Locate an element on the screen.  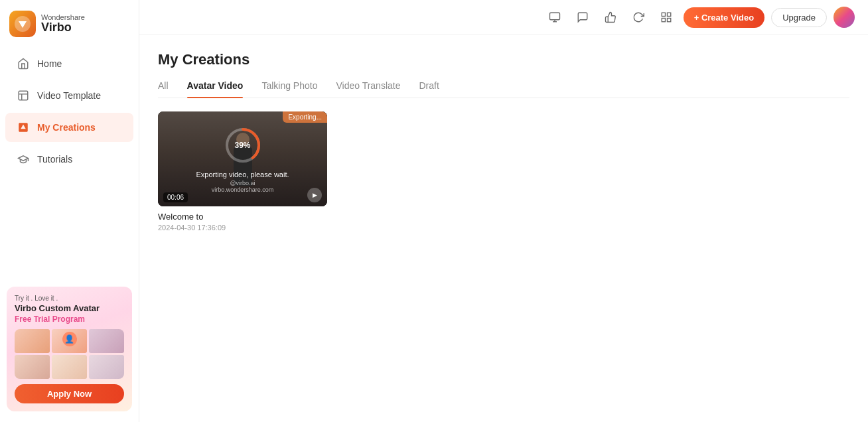
promo-images: 👤 is located at coordinates (69, 354).